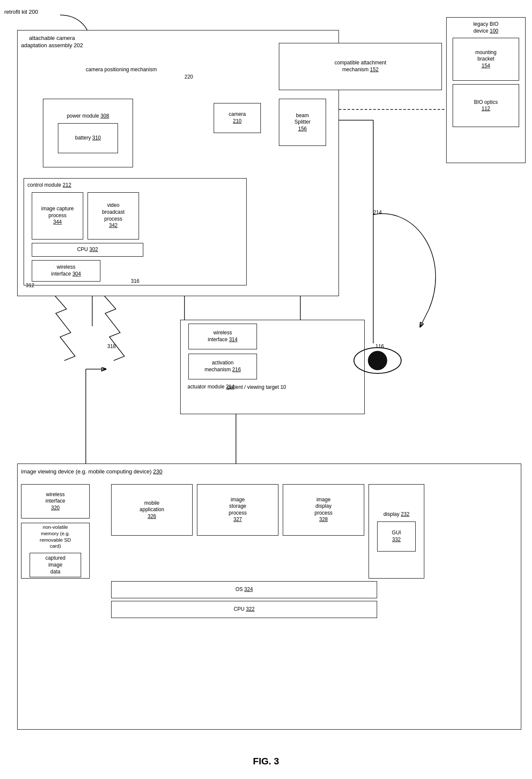  I want to click on bio-optics-label: BIO optics112, so click(486, 106).